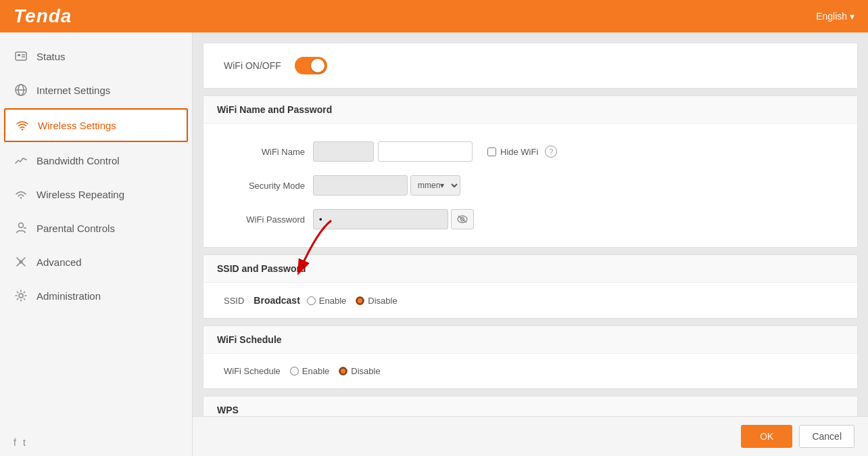 This screenshot has height=456, width=868. I want to click on wifi-name-inputs, so click(393, 152).